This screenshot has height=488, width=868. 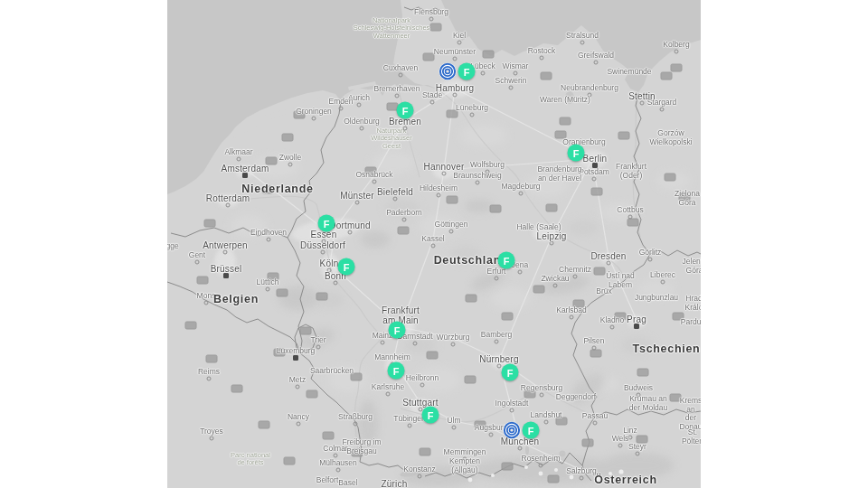 I want to click on city-label: Wismar, so click(x=515, y=67).